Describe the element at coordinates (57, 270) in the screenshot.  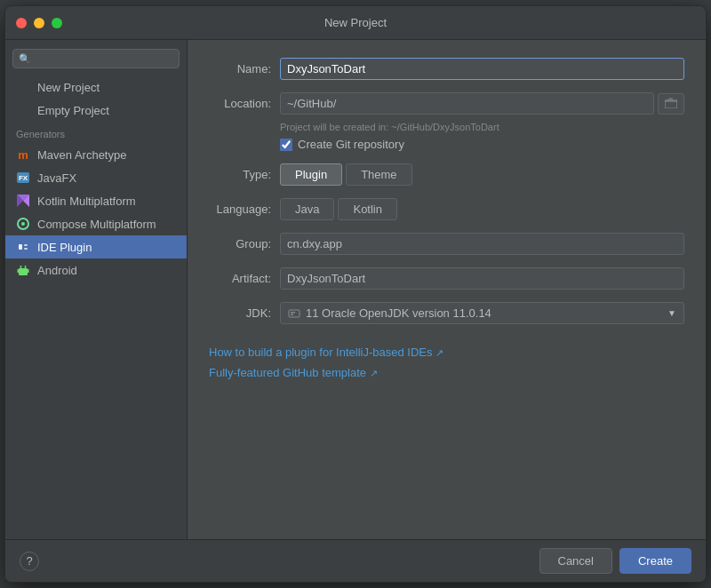
I see `sidebar-item-android-label: Android` at that location.